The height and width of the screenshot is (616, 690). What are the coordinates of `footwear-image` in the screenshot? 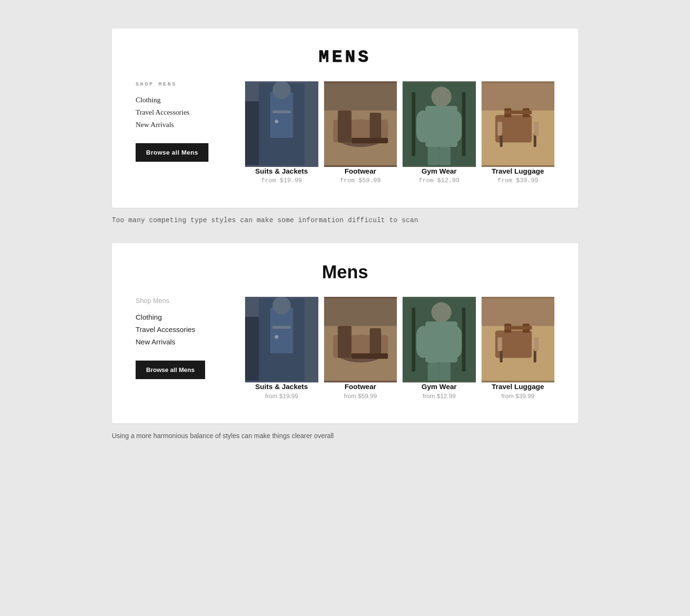 It's located at (361, 124).